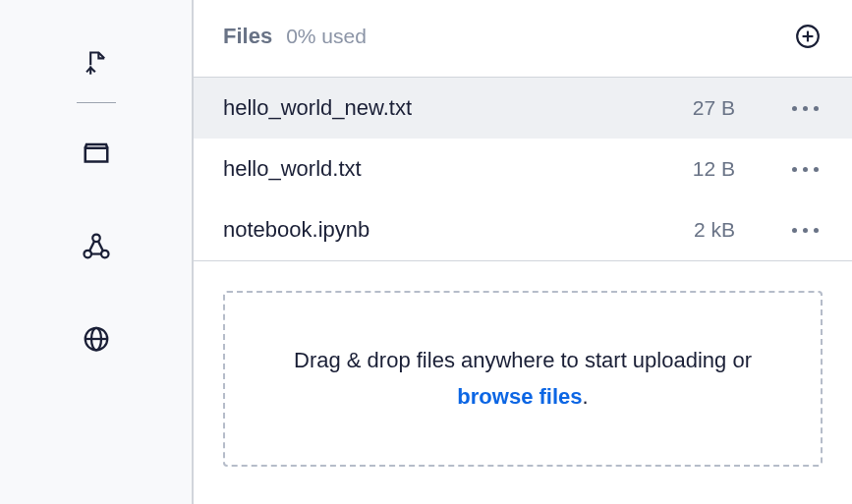  Describe the element at coordinates (248, 36) in the screenshot. I see `files-title: Files` at that location.